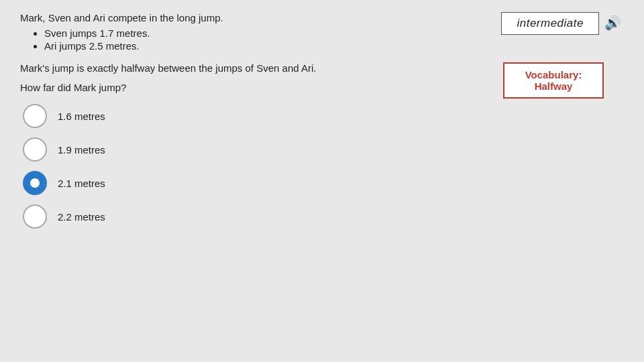 The image size is (644, 362). I want to click on option-row-2: 1.9 metres, so click(323, 149).